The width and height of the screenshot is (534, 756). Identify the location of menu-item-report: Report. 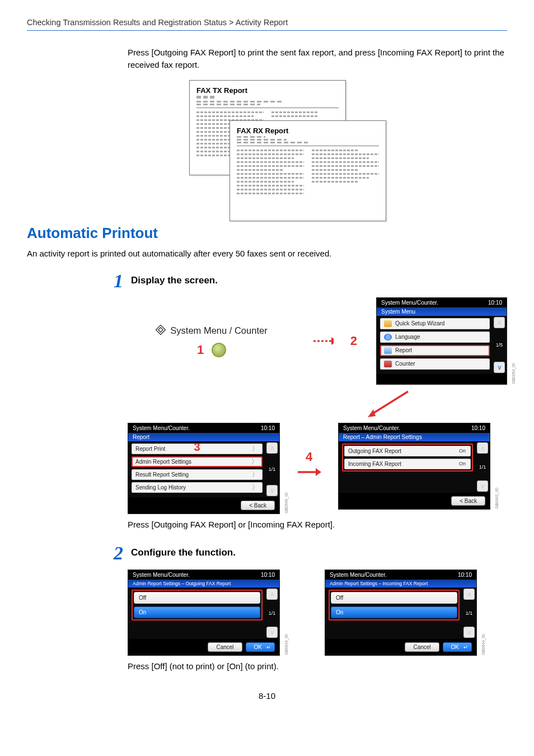
(435, 351).